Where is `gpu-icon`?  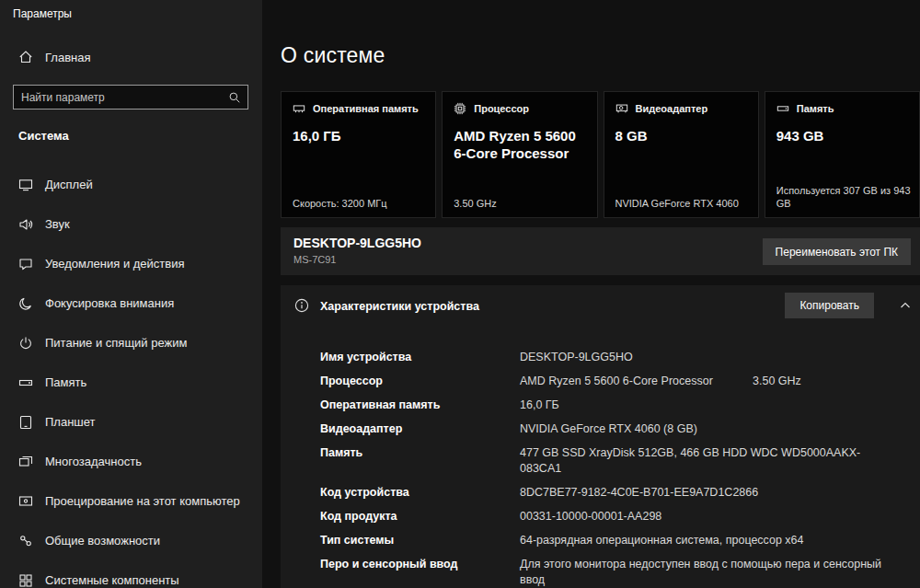
gpu-icon is located at coordinates (622, 109).